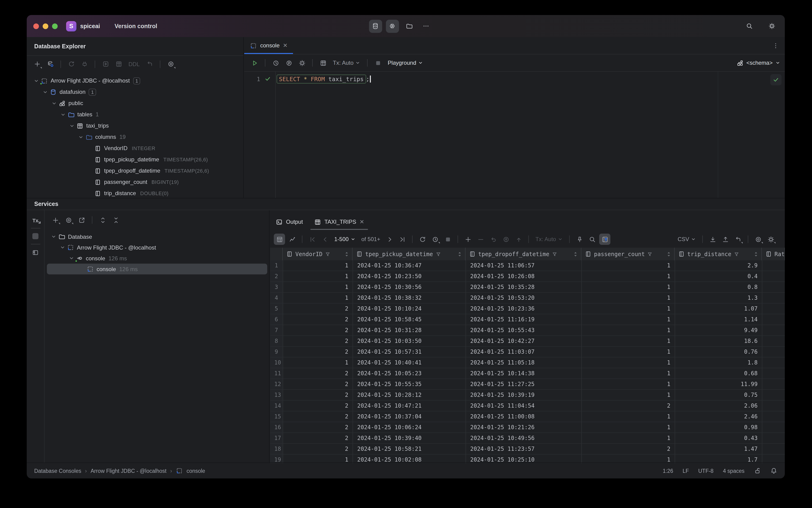 The image size is (812, 508). What do you see at coordinates (524, 438) in the screenshot?
I see `cell-tpep_dropoff_datetime: 2024-01-25 10:49:56` at bounding box center [524, 438].